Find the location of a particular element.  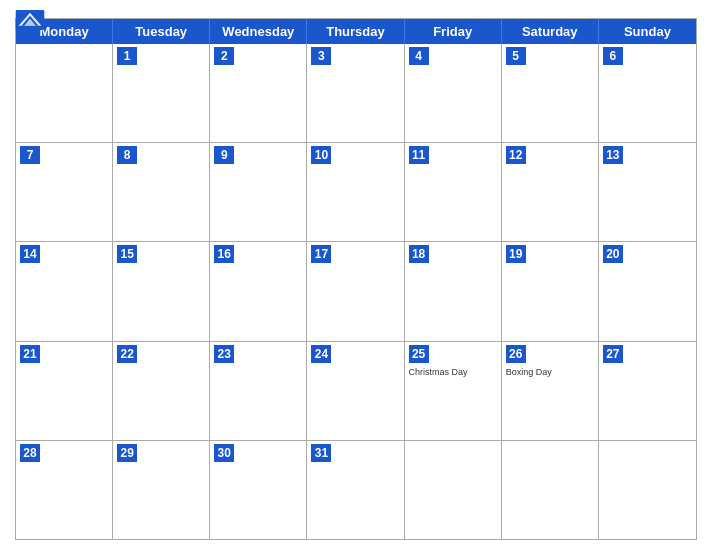

day-number: 30 is located at coordinates (224, 453).